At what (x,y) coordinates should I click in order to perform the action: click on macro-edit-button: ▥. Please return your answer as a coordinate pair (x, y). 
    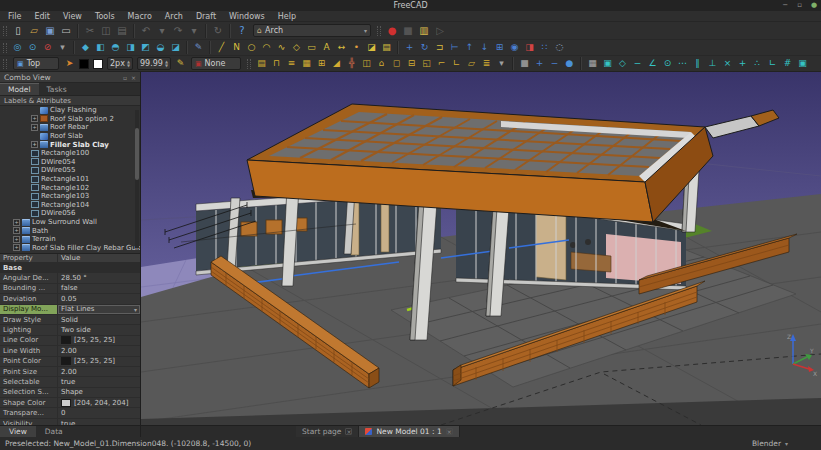
    Looking at the image, I should click on (424, 31).